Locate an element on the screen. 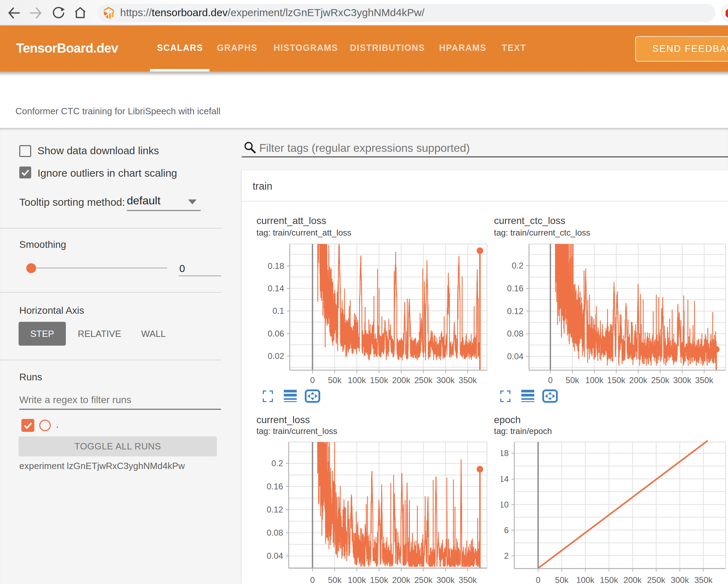  svg-text: 0.14 is located at coordinates (276, 288).